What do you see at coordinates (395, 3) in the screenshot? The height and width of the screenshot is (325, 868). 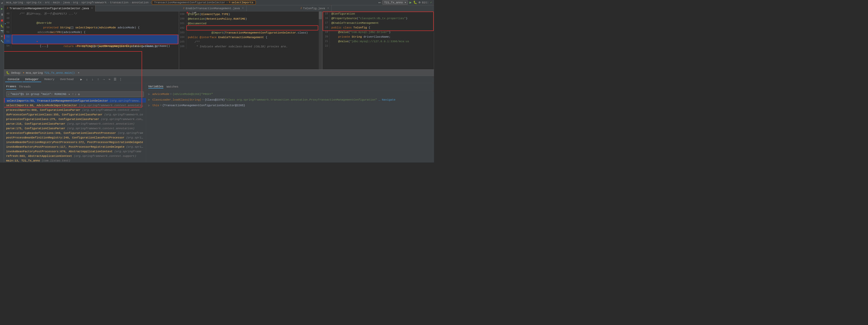 I see `run-config-selector: T21_Tx_anno ▾` at bounding box center [395, 3].